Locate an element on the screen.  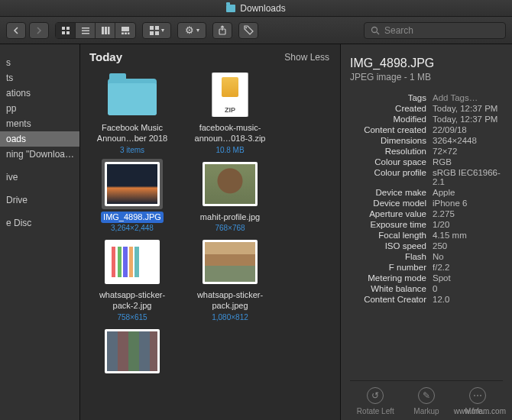
preview-value: iPhone 6 is located at coordinates (468, 203).